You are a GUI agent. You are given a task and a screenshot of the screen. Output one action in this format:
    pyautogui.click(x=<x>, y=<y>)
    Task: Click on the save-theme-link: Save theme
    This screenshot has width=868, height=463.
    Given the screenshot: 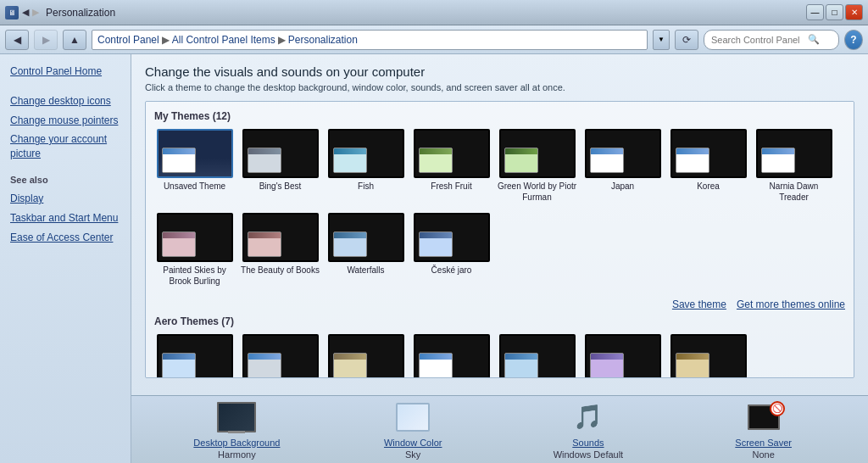 What is the action you would take?
    pyautogui.click(x=699, y=304)
    